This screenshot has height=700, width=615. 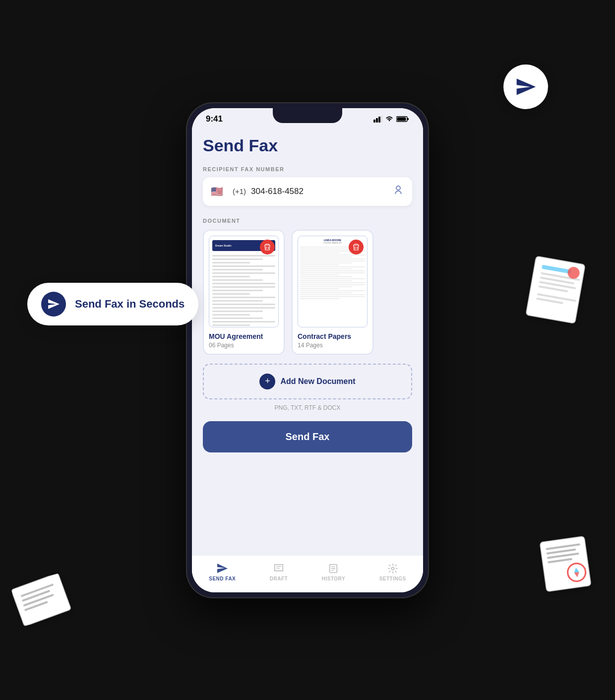 What do you see at coordinates (222, 573) in the screenshot?
I see `nav-send-fax: SEND FAX` at bounding box center [222, 573].